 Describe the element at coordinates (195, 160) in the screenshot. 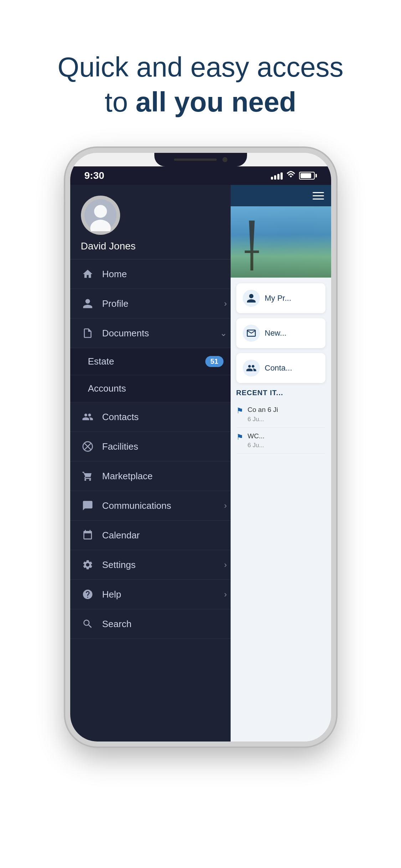

I see `notch-line` at that location.